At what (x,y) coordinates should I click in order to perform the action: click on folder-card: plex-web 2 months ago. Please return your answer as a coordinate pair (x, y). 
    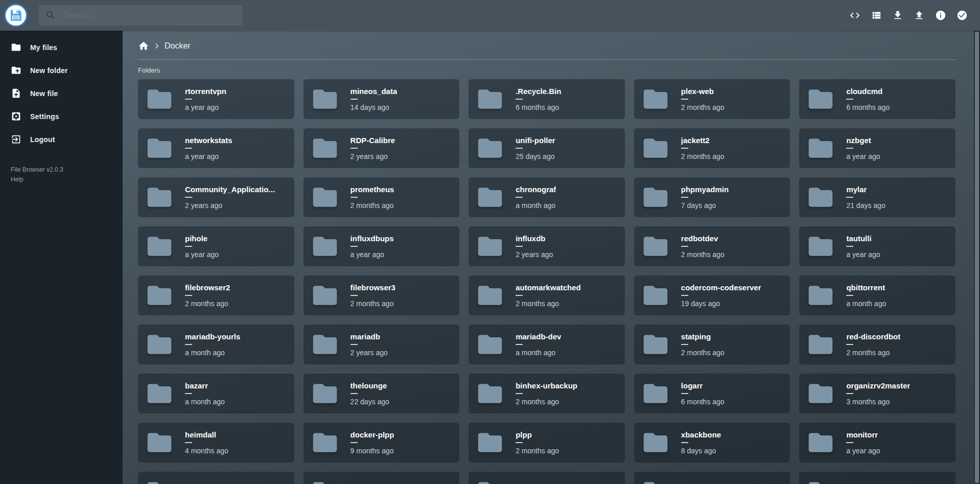
    Looking at the image, I should click on (712, 99).